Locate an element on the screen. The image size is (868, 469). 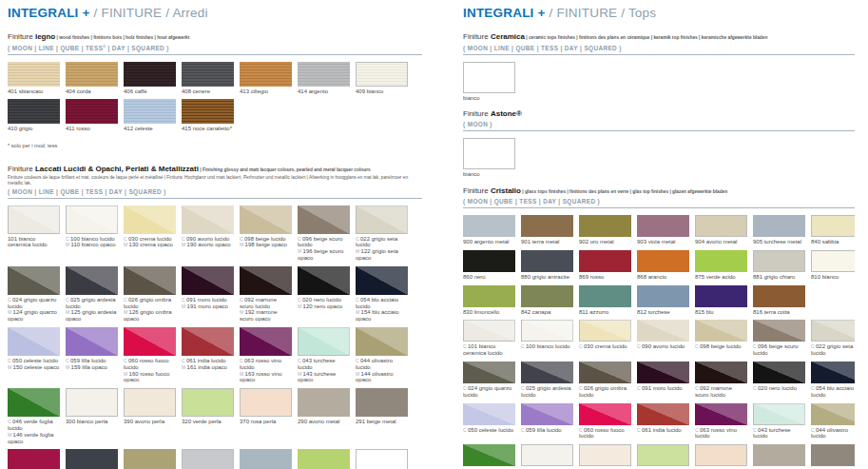
finish-label: C 050 celeste lucidoM 150 celeste opaco is located at coordinates (34, 364).